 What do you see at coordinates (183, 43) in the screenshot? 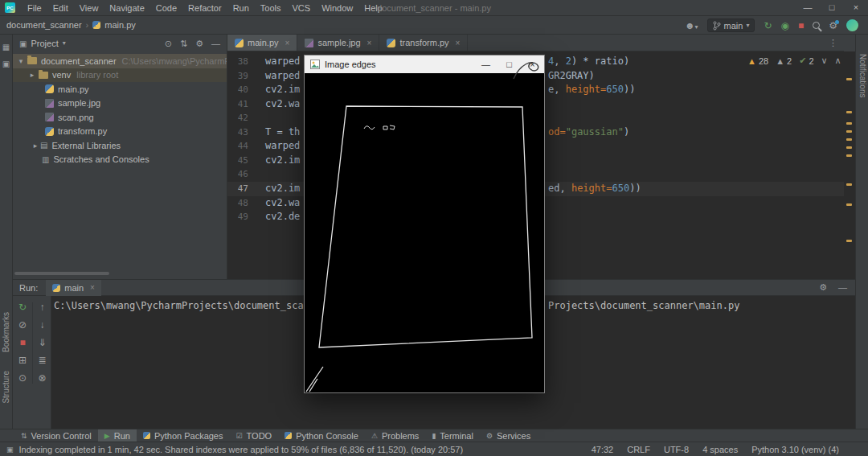
I see `collapse-all-icon: ⇅` at bounding box center [183, 43].